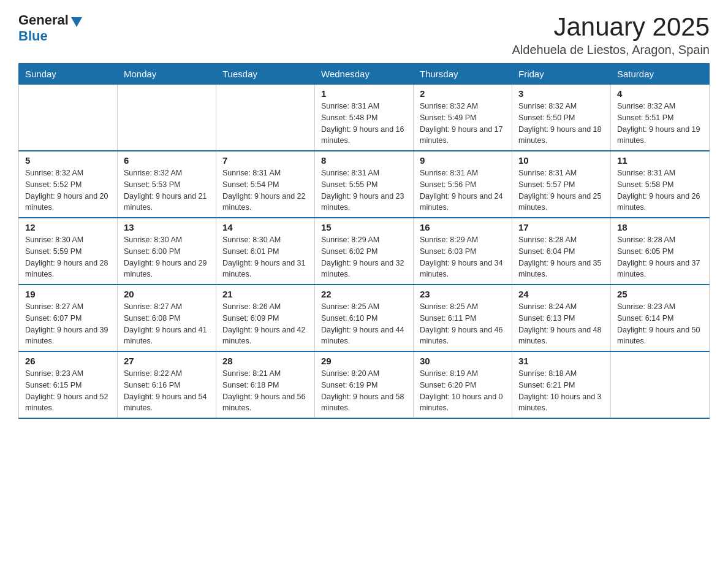 The image size is (728, 563). I want to click on day-info: Sunrise: 8:32 AMSunset: 5:49 PMDaylight:…, so click(463, 124).